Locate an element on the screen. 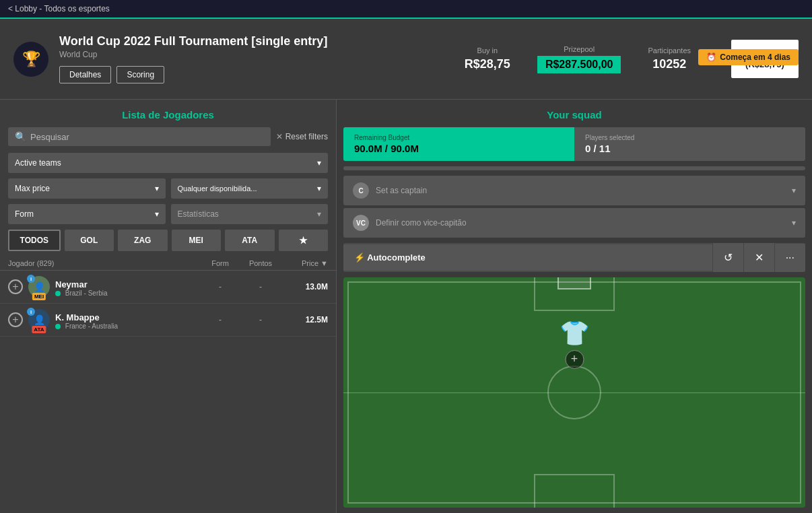  position-tabs: TODOS GOL ZAG MEI ATA ★ is located at coordinates (168, 243).